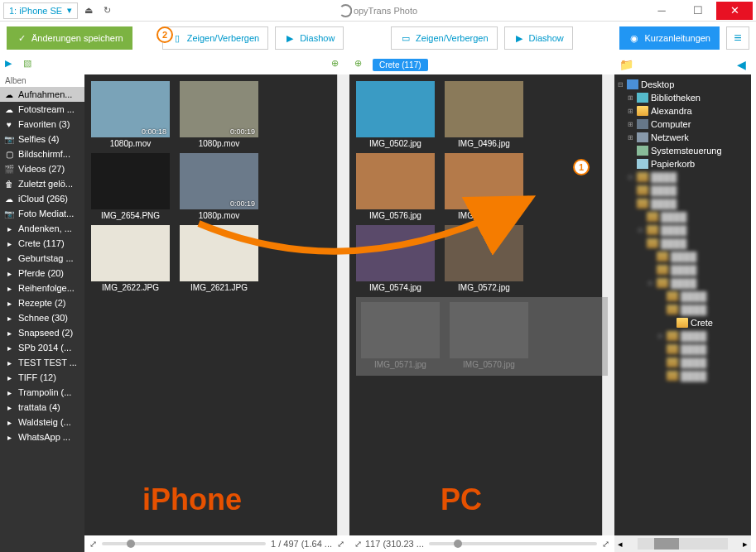  I want to click on play-icon: ▶, so click(12, 65).